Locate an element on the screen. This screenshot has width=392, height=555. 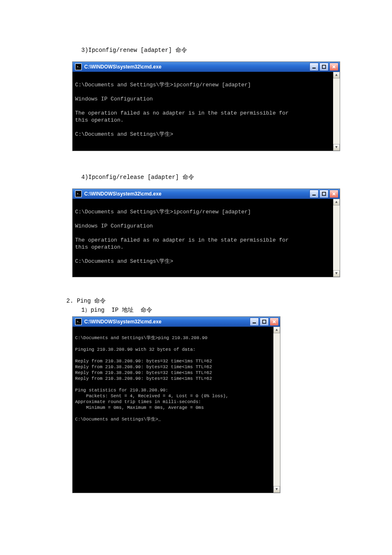
section-ping-heading: 2. Ping 命令 is located at coordinates (229, 301).